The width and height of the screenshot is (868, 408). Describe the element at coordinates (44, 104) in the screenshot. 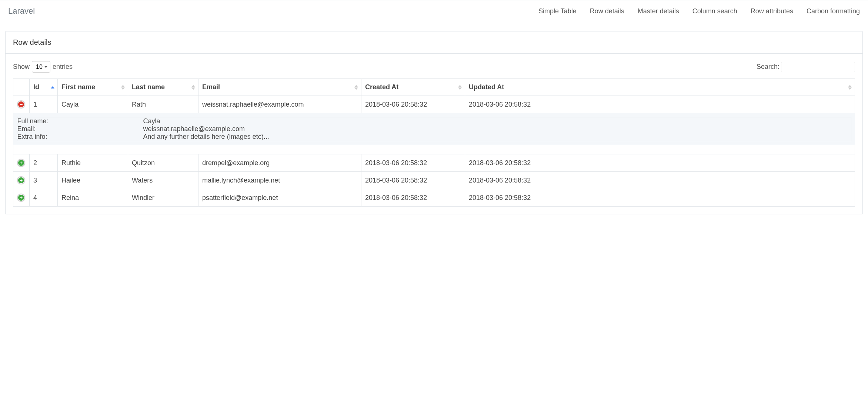

I see `cell-id: 1` at that location.